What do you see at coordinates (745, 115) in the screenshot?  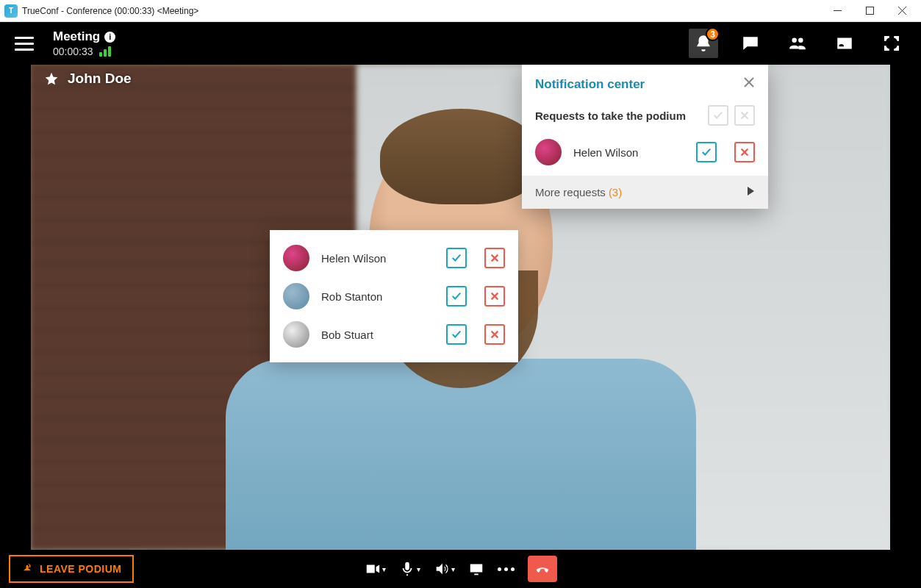 I see `decline-all-button` at bounding box center [745, 115].